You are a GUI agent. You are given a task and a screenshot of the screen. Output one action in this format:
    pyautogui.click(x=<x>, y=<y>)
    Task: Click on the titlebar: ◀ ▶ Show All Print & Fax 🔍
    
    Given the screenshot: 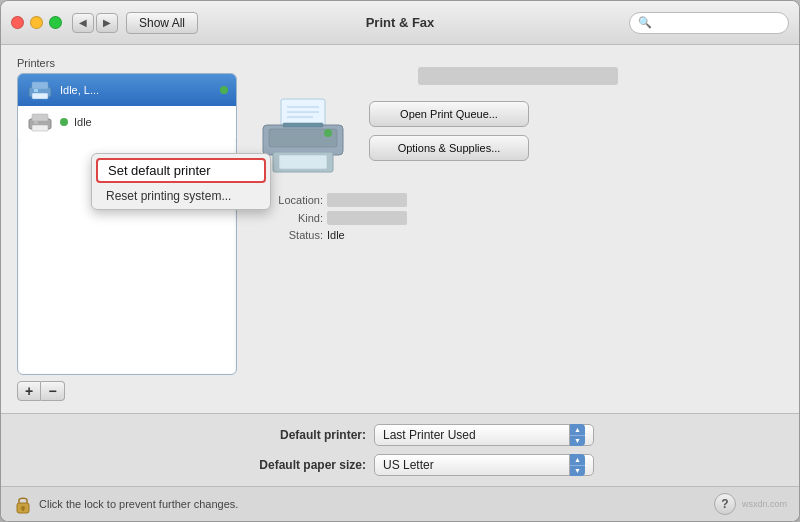 What is the action you would take?
    pyautogui.click(x=400, y=23)
    